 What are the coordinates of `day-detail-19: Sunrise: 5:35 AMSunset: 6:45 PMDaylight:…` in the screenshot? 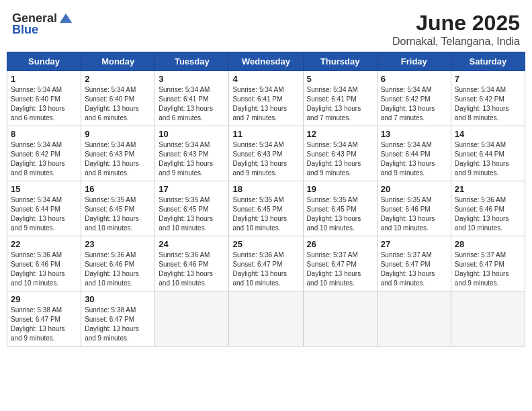 It's located at (335, 214).